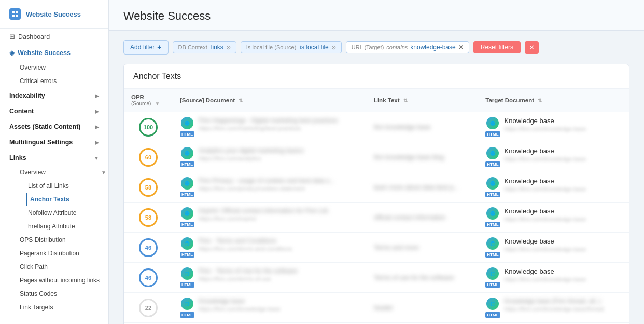 The width and height of the screenshot is (644, 324). What do you see at coordinates (251, 154) in the screenshot?
I see `source-doc-info: Analytics your digital marketing basics …` at bounding box center [251, 154].